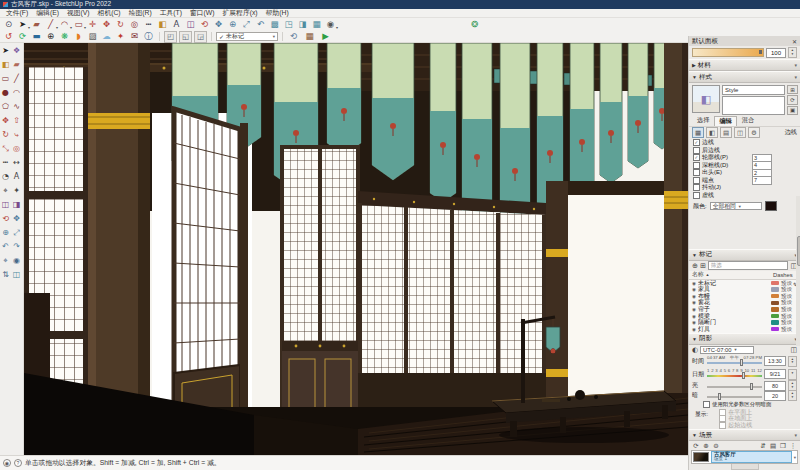  Describe the element at coordinates (106, 36) in the screenshot. I see `plugin-cloud-icon: ☁` at that location.